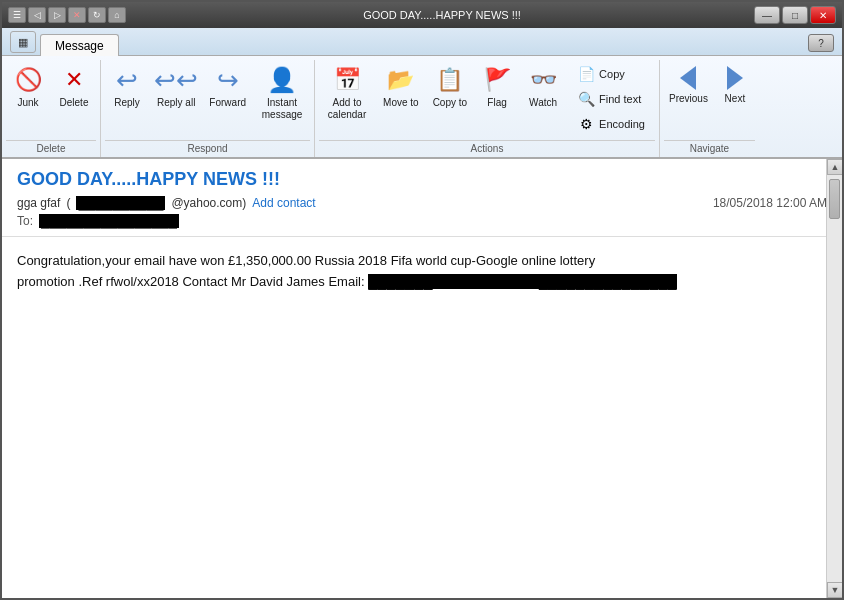 This screenshot has width=844, height=600. What do you see at coordinates (735, 78) in the screenshot?
I see `next-icon` at bounding box center [735, 78].